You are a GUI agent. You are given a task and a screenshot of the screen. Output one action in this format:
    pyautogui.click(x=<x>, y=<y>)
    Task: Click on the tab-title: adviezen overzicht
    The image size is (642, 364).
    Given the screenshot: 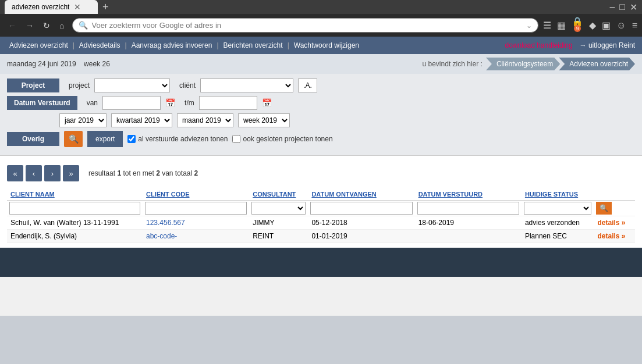 What is the action you would take?
    pyautogui.click(x=41, y=7)
    